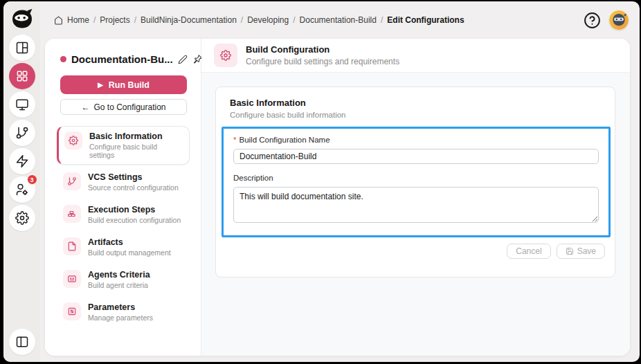  I want to click on rail-users-button: 3, so click(22, 190).